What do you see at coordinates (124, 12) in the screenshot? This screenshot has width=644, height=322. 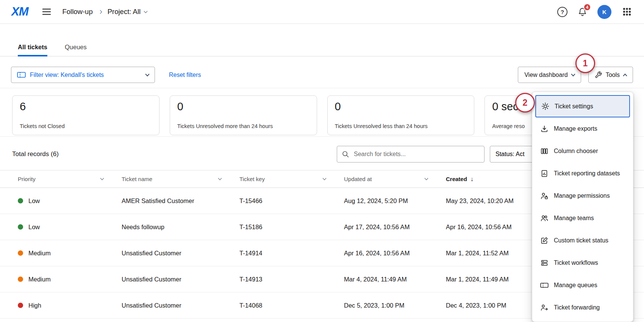 I see `breadcrumb-project-label: Project: All` at bounding box center [124, 12].